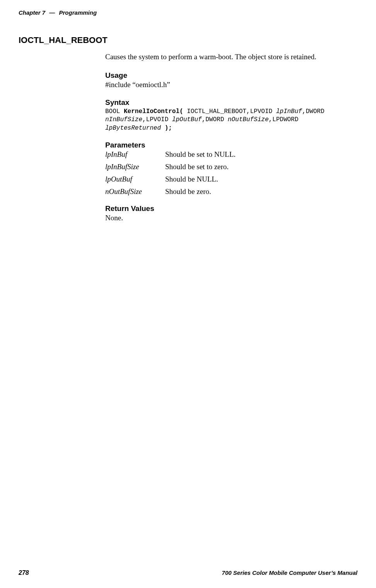 This screenshot has height=588, width=376. I want to click on parameters-block: Parameters lpInBuf Should be set to NULL…, so click(229, 168).